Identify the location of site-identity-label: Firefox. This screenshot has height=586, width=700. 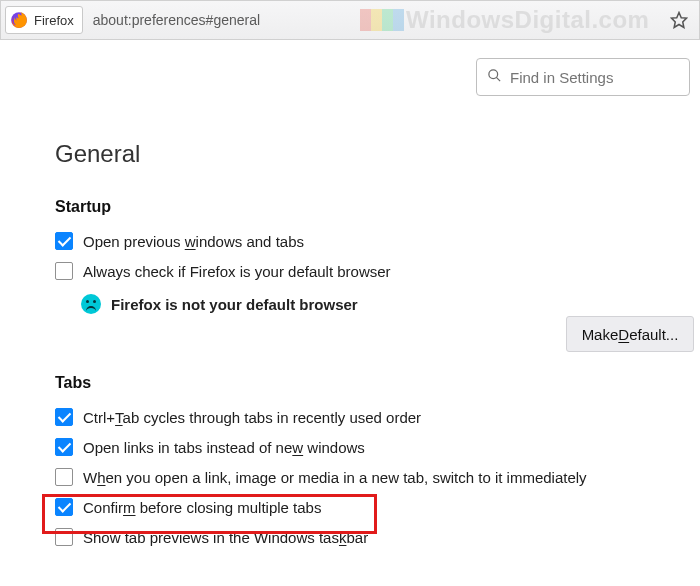
(54, 20).